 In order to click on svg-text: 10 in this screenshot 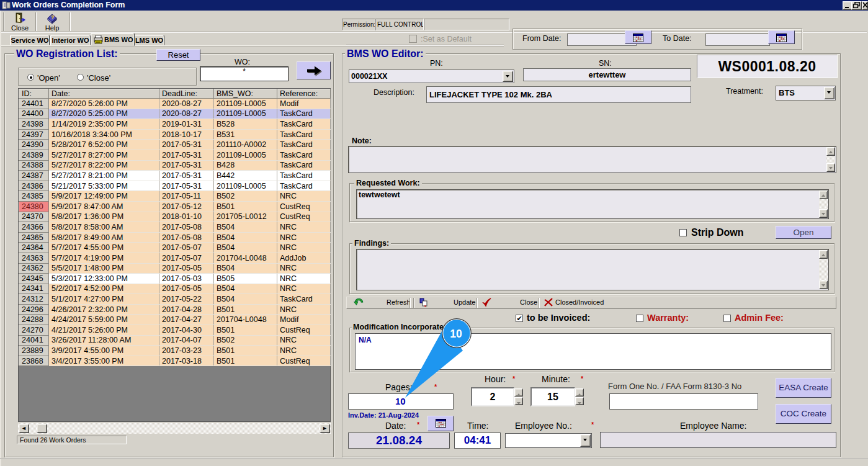, I will do `click(456, 334)`.